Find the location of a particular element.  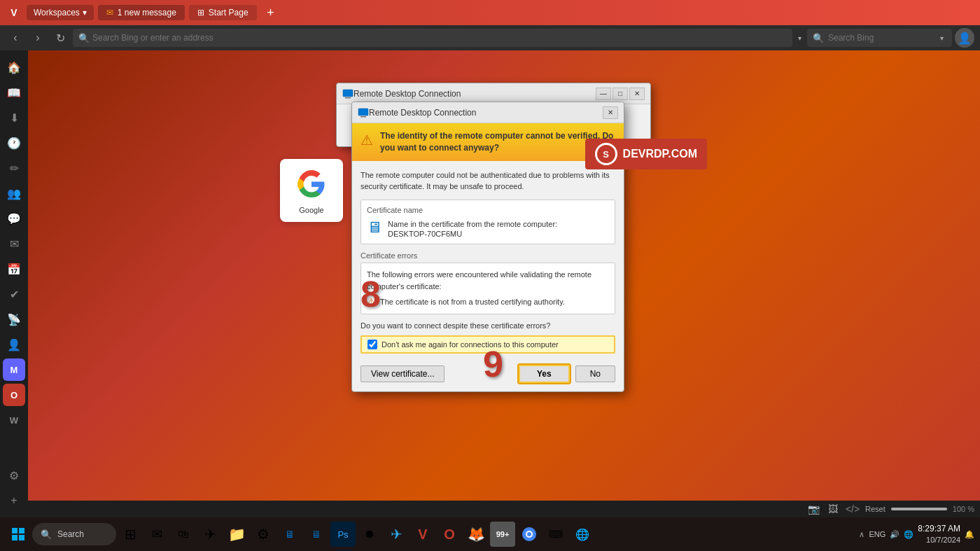

address-input is located at coordinates (440, 38).